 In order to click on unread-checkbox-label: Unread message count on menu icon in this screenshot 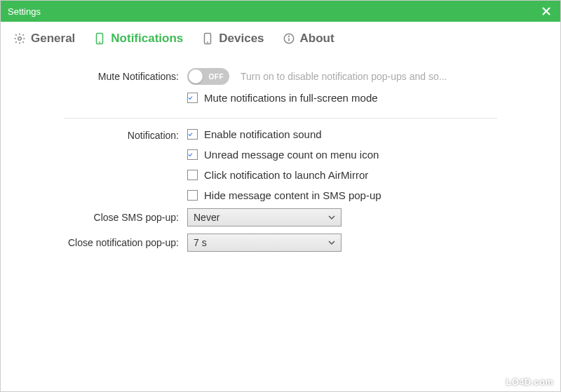, I will do `click(292, 154)`.